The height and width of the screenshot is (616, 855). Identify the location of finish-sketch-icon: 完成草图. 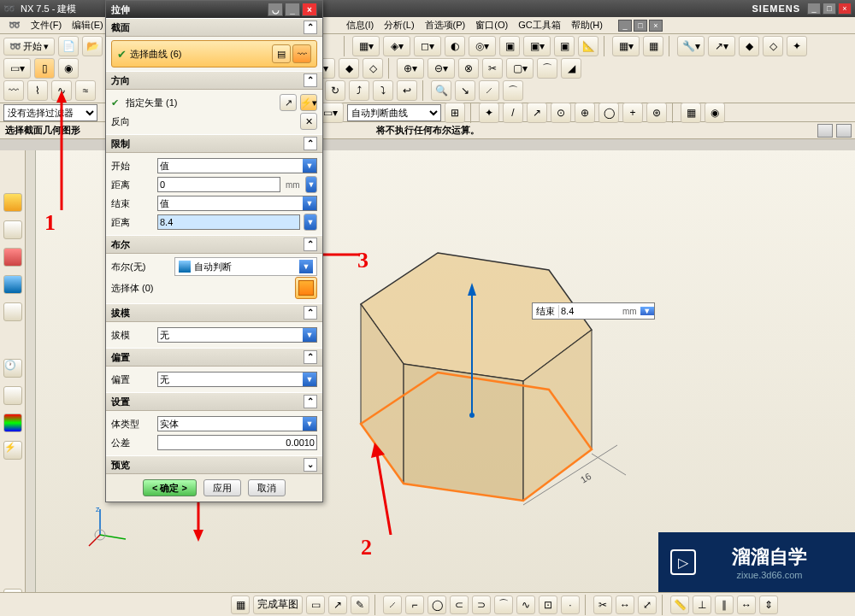
(278, 605).